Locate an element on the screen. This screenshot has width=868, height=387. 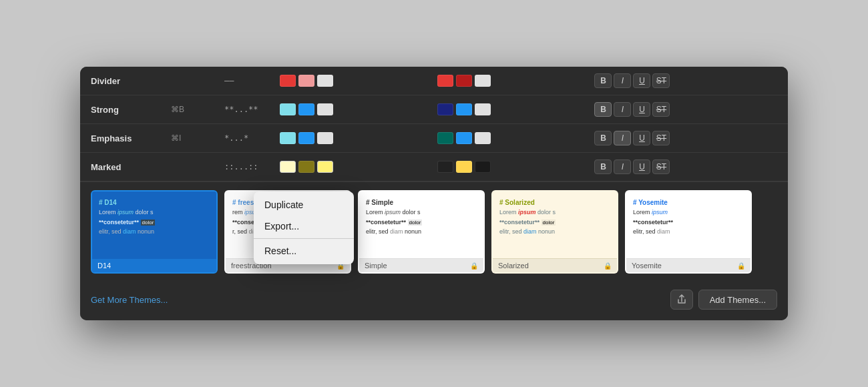
row-label-marked: Marked is located at coordinates (120, 167).